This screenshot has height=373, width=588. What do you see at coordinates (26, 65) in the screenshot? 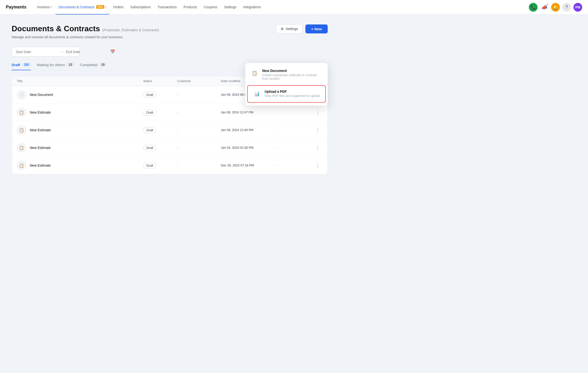
I see `draft-count-badge: 103` at bounding box center [26, 65].